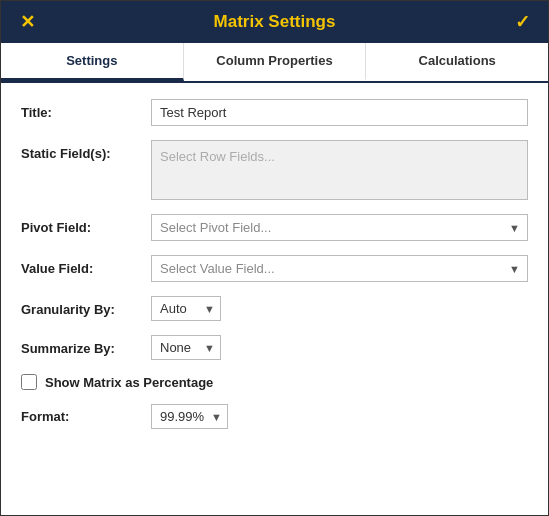 This screenshot has height=516, width=549. What do you see at coordinates (86, 416) in the screenshot?
I see `format-label: Format:` at bounding box center [86, 416].